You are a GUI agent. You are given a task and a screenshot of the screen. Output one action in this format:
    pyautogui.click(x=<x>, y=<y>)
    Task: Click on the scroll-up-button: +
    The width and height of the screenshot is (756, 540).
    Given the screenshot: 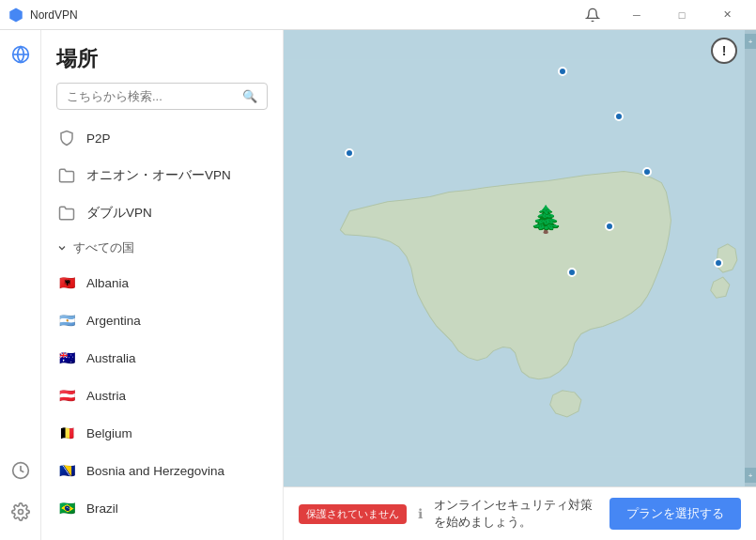 What is the action you would take?
    pyautogui.click(x=750, y=41)
    